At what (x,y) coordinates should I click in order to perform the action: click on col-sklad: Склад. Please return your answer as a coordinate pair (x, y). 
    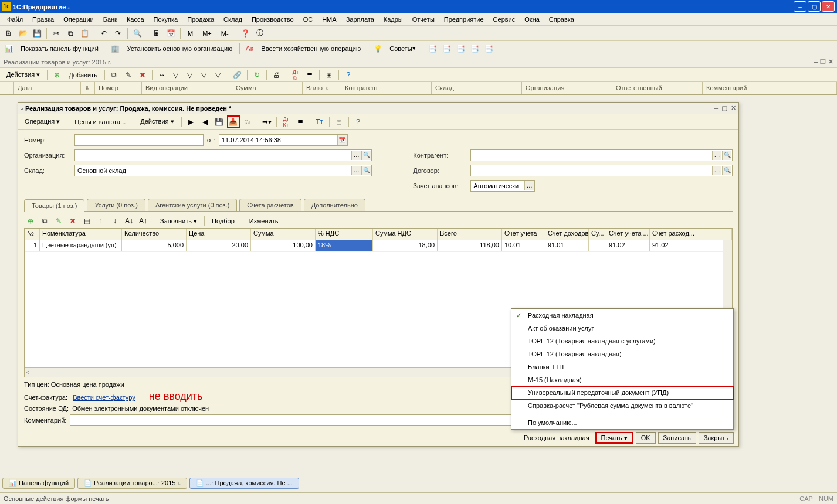
    Looking at the image, I should click on (477, 88).